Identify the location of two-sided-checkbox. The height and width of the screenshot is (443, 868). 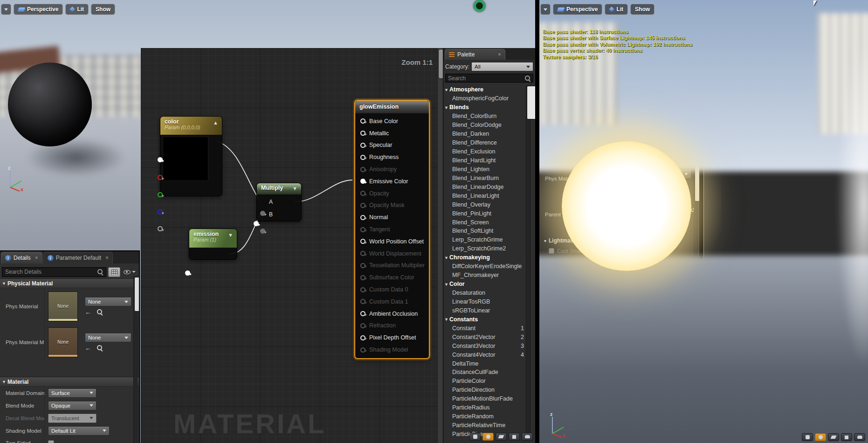
(51, 442).